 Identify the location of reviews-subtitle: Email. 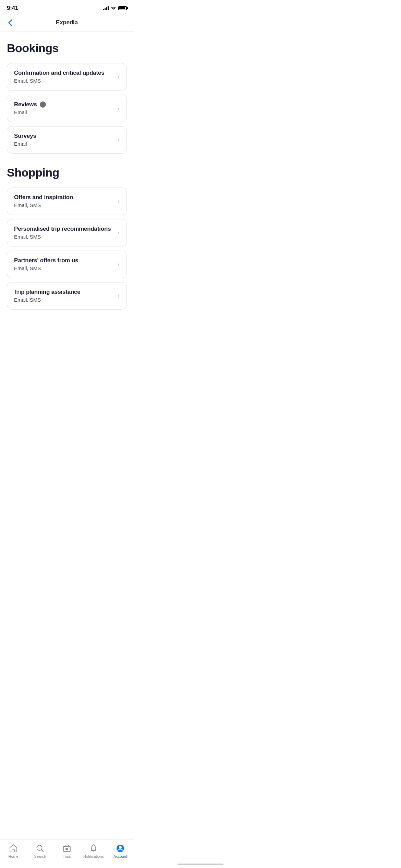
(21, 112).